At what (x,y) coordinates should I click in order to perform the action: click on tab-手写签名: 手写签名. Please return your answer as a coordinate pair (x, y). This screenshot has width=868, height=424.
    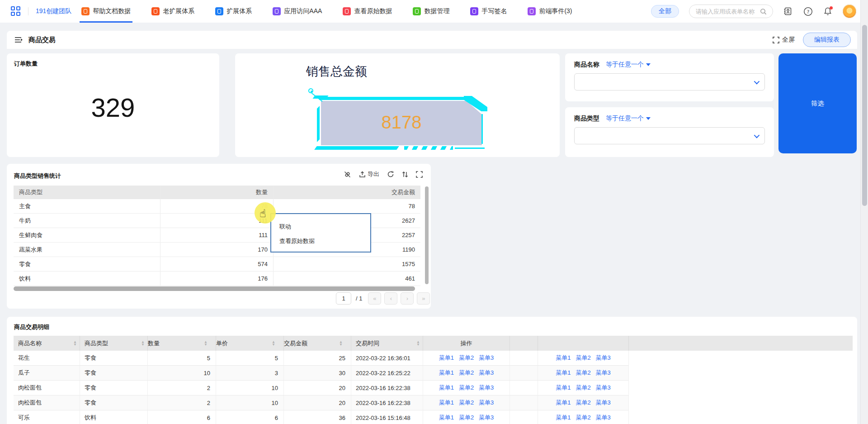
    Looking at the image, I should click on (488, 11).